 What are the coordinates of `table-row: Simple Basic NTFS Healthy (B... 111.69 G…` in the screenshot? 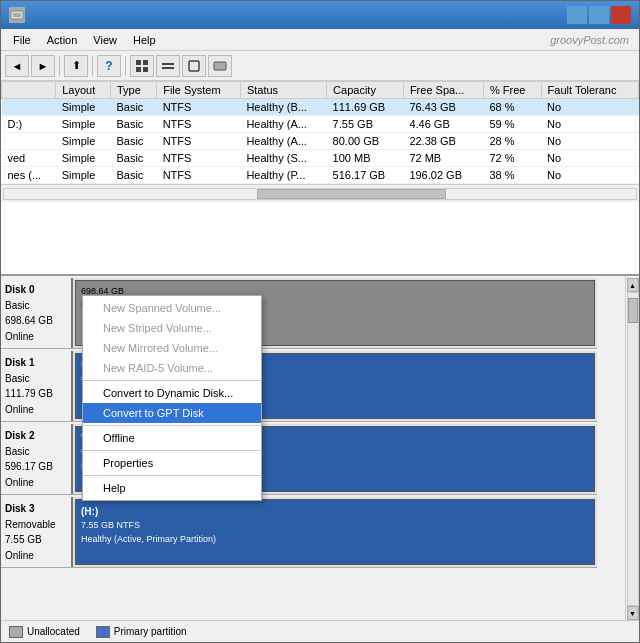 It's located at (320, 108).